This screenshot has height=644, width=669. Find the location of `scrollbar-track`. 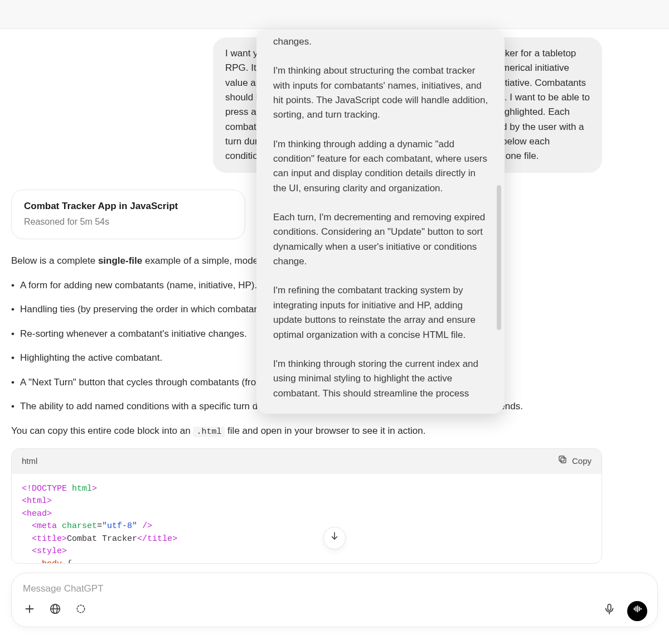

scrollbar-track is located at coordinates (499, 221).